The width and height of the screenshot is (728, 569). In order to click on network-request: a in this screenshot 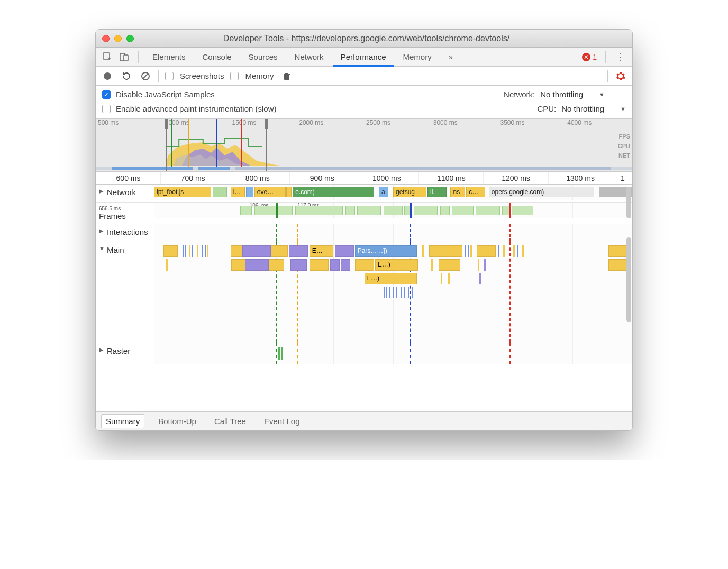, I will do `click(384, 192)`.